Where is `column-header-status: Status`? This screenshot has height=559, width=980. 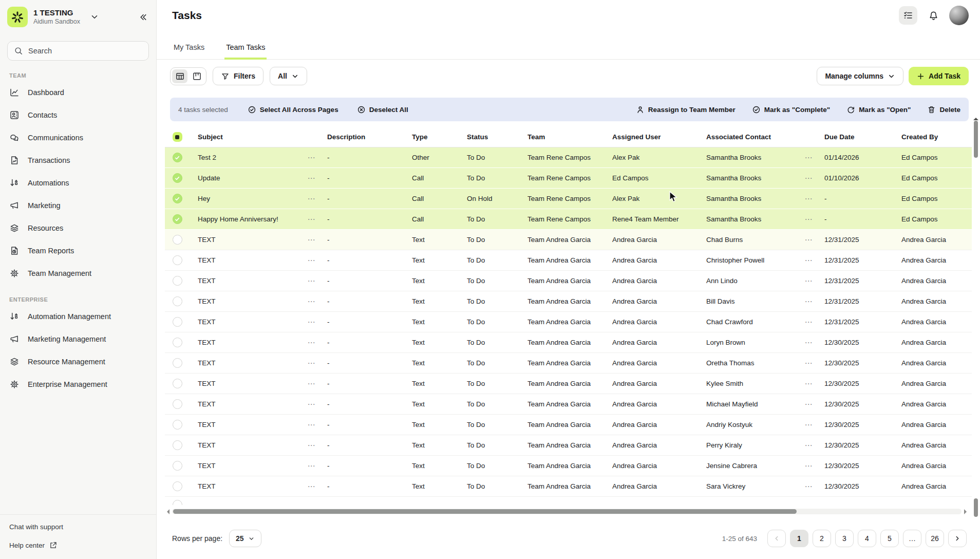
column-header-status: Status is located at coordinates (489, 137).